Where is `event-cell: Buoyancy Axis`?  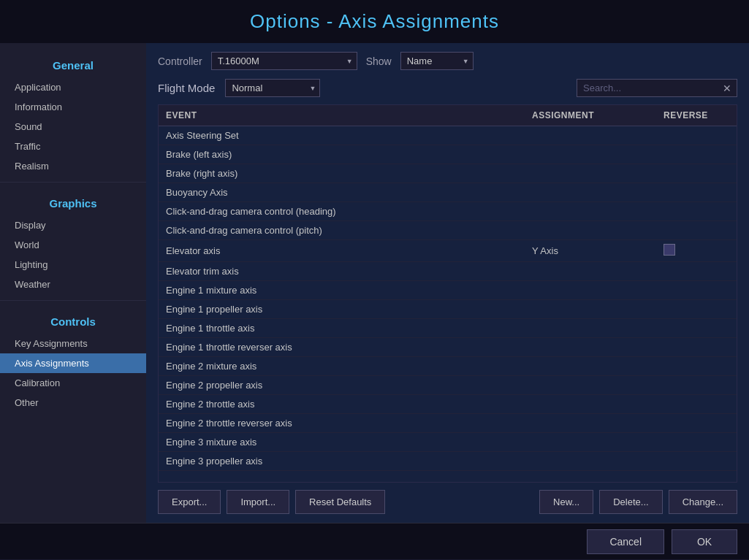 event-cell: Buoyancy Axis is located at coordinates (342, 193).